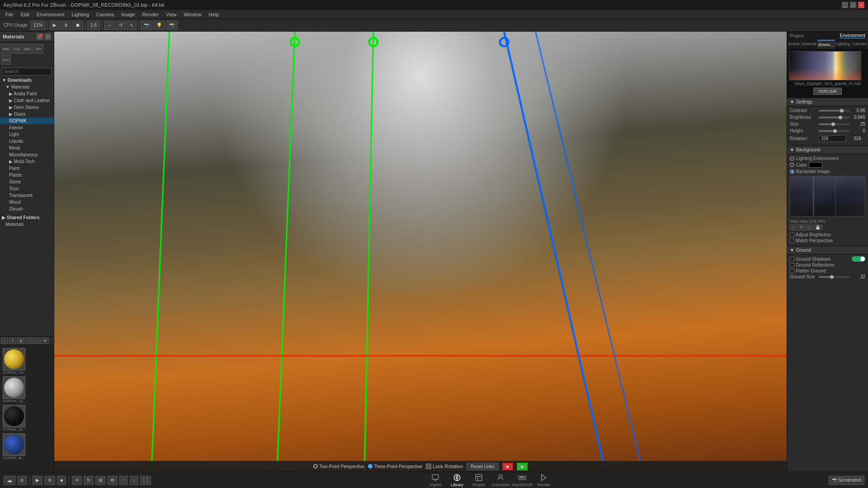  What do you see at coordinates (134, 480) in the screenshot?
I see `bottom-down-btn: ↓` at bounding box center [134, 480].